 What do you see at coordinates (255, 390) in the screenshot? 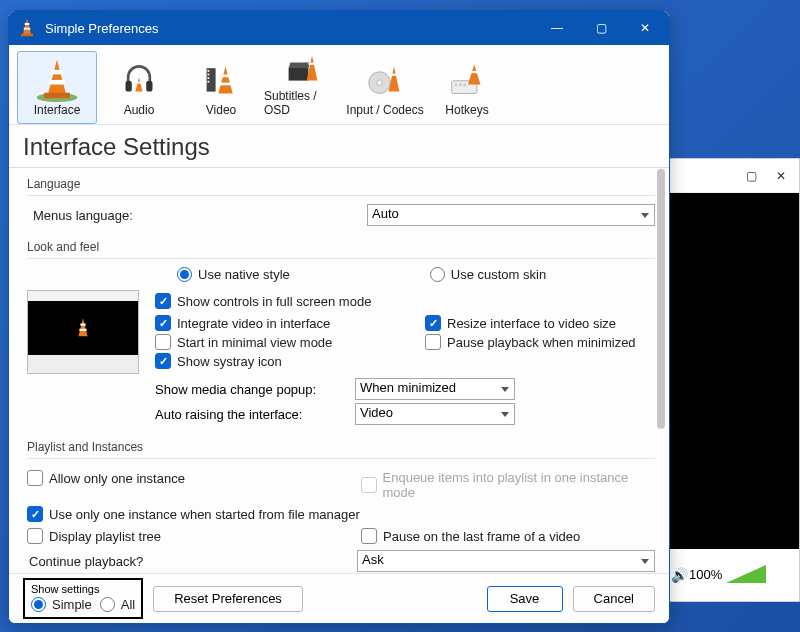
I see `popup-label: Show media change popup:` at bounding box center [255, 390].